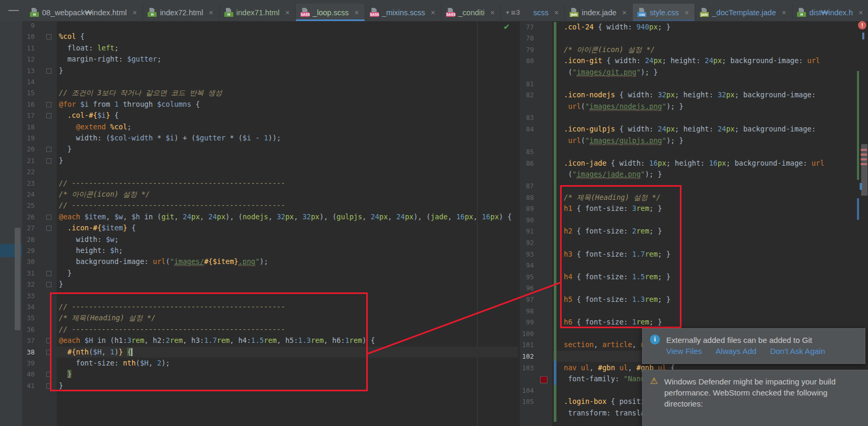  I want to click on tab-label: index.jade, so click(599, 13).